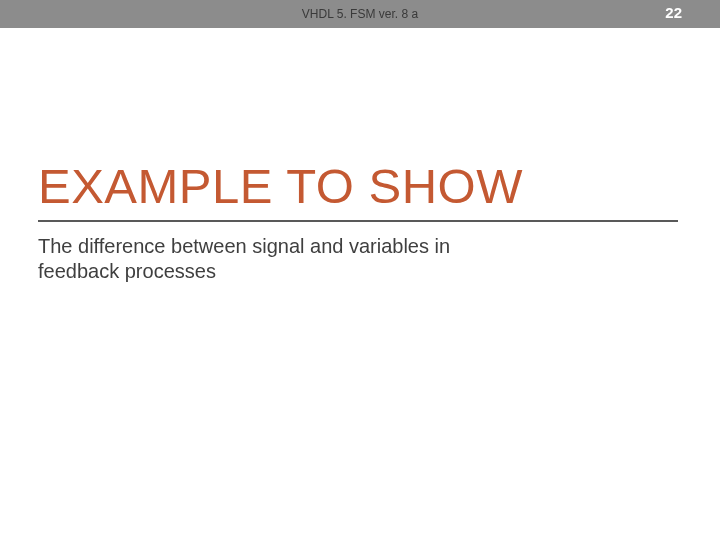 The image size is (720, 540). I want to click on slide-subtitle: The difference between signal and variab…, so click(258, 259).